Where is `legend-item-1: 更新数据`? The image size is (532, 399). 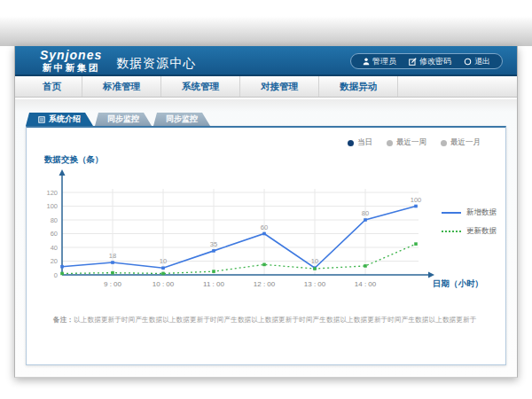 legend-item-1: 更新数据 is located at coordinates (469, 231).